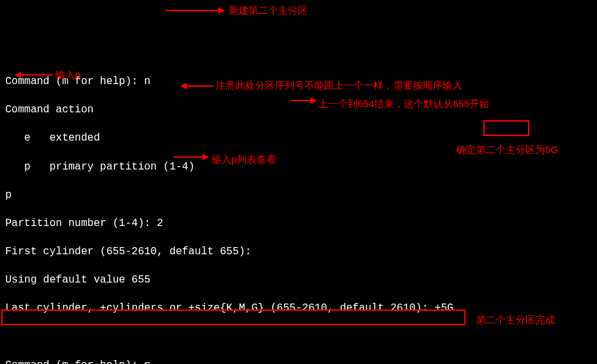 The height and width of the screenshot is (364, 597). I want to click on annot-new-second: 新建第二个主分区, so click(268, 11).